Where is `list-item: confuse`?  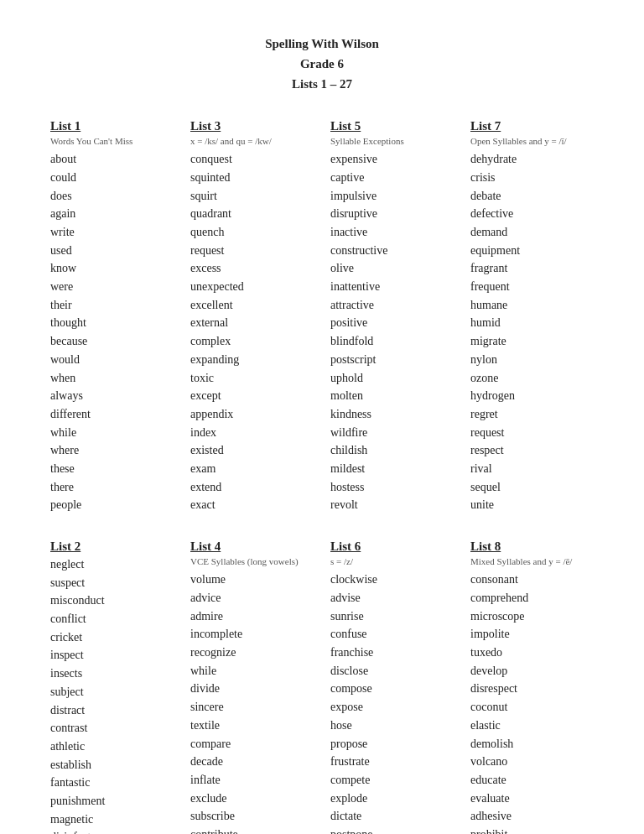 list-item: confuse is located at coordinates (392, 634).